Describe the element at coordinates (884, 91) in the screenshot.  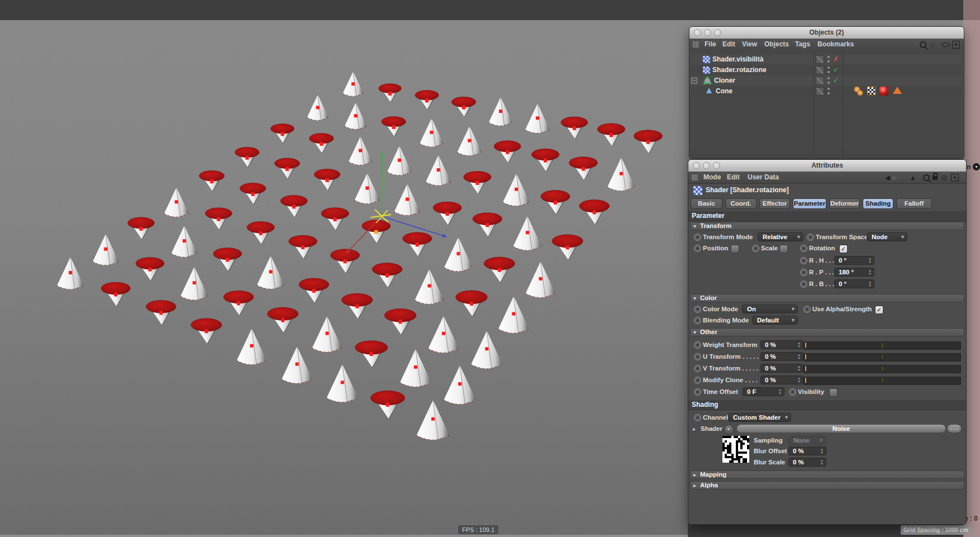
I see `material-red-icon` at that location.